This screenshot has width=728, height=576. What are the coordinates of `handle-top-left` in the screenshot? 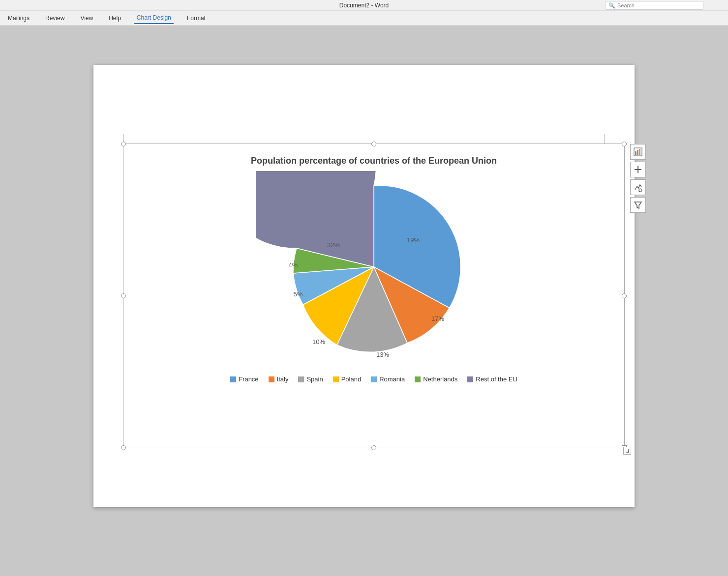 It's located at (123, 144).